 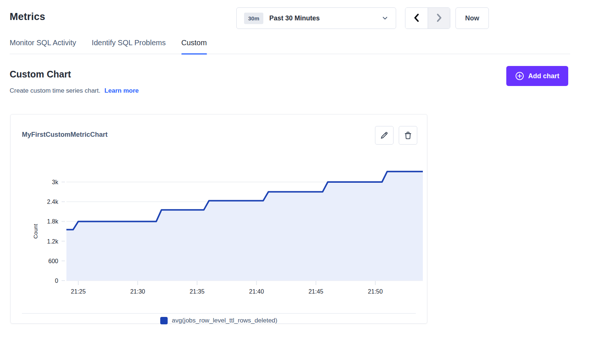 I want to click on edit-chart-button, so click(x=384, y=135).